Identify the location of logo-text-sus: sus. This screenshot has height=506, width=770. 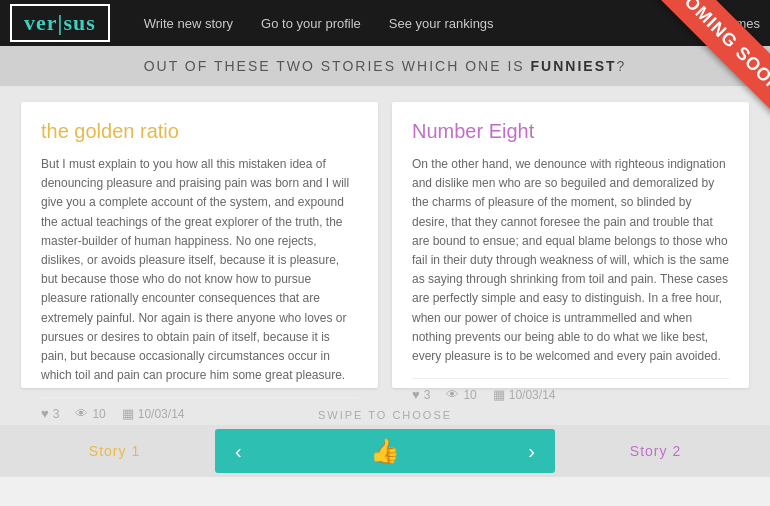
(79, 22).